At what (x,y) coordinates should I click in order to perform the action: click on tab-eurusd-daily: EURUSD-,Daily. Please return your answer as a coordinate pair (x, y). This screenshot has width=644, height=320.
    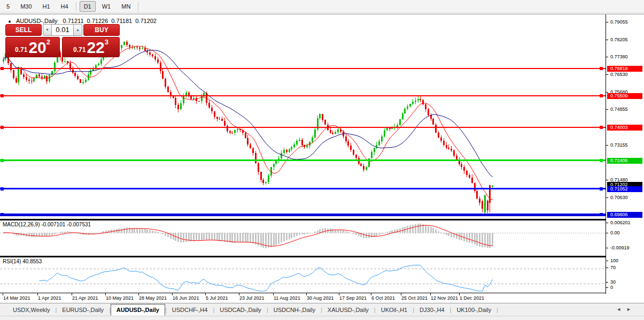
    Looking at the image, I should click on (83, 310).